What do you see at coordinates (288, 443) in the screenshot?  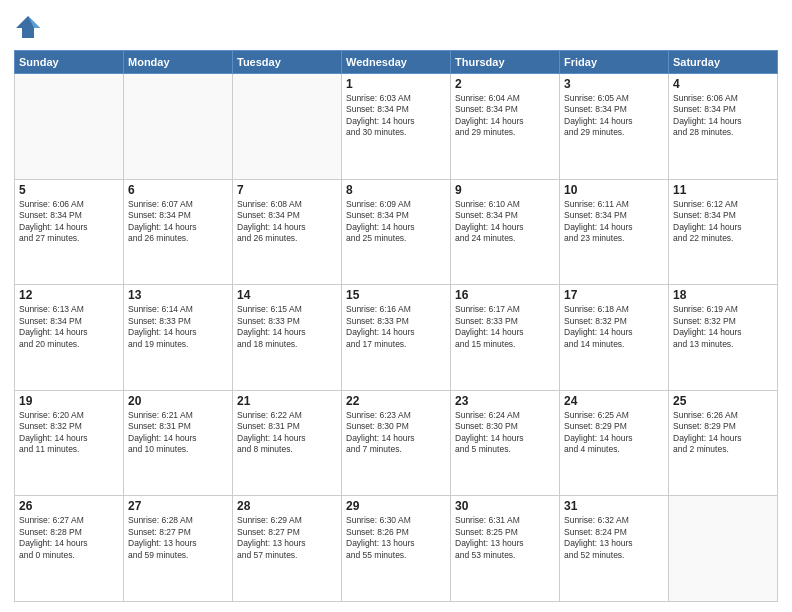 I see `cell-w4-d2: 21Sunrise: 6:22 AM Sunset: 8:31 PM Dayli…` at bounding box center [288, 443].